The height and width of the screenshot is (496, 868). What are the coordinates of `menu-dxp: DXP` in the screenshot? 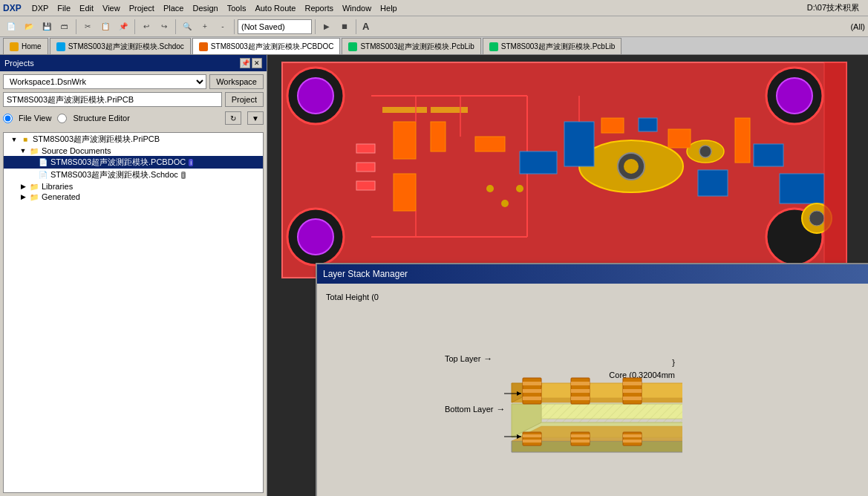 It's located at (40, 8).